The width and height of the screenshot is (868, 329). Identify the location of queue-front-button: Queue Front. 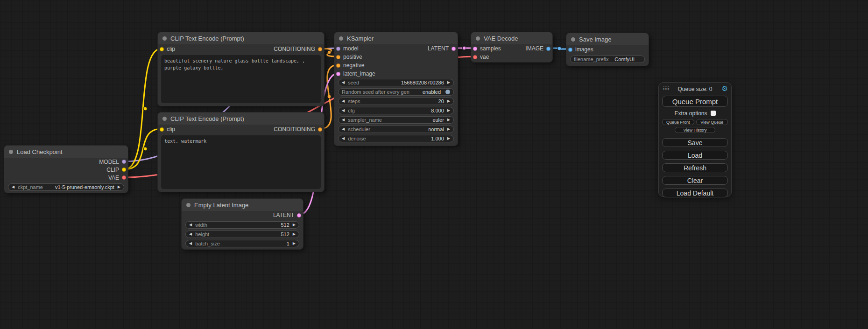
(678, 122).